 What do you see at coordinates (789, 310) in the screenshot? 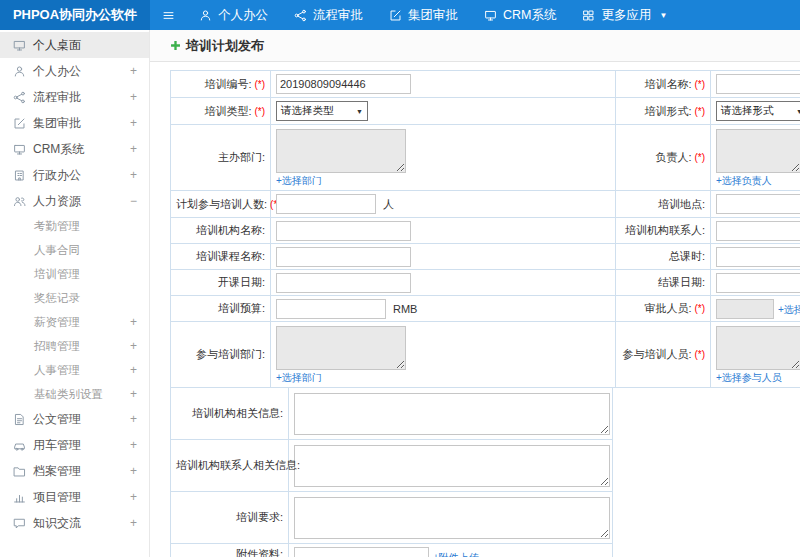
I see `select-approver-link: +选择审批人员` at bounding box center [789, 310].